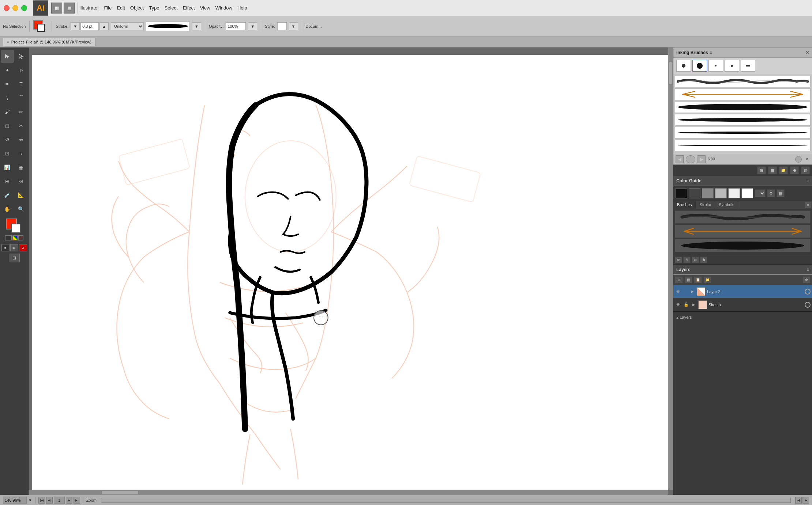  Describe the element at coordinates (236, 26) in the screenshot. I see `opacity-input` at that location.